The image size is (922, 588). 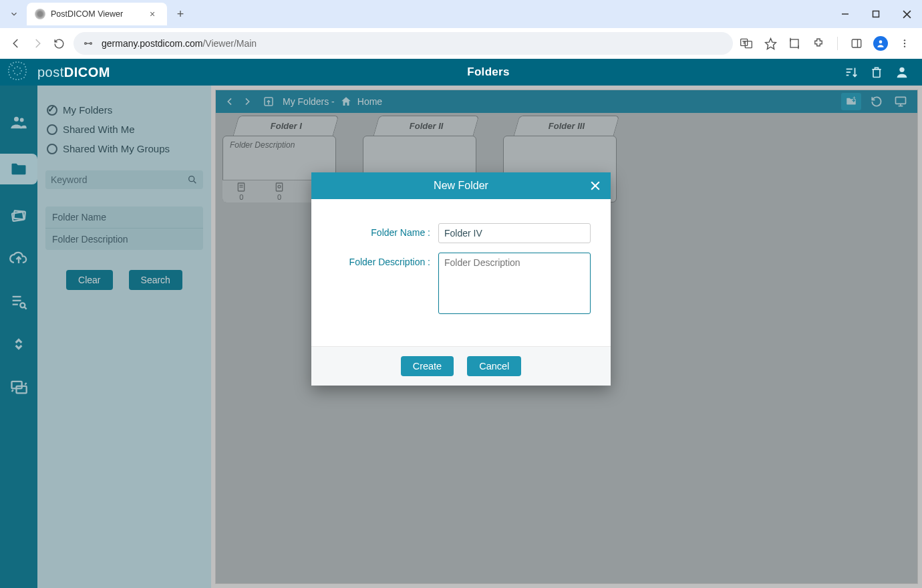 I want to click on close-icon, so click(x=595, y=186).